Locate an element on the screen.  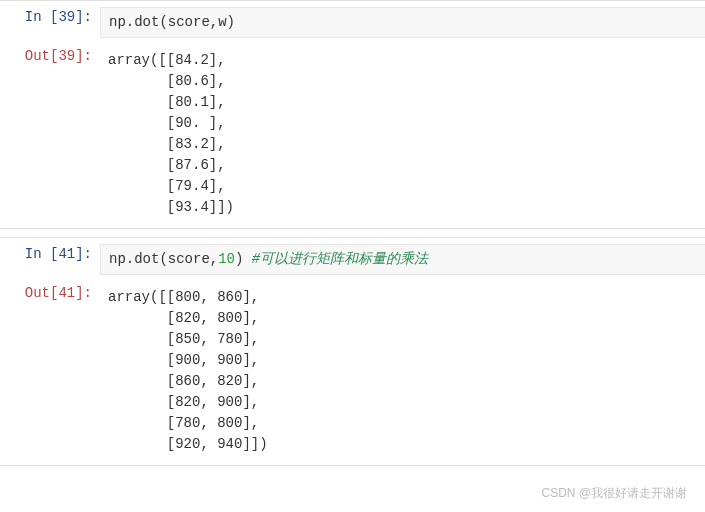
in-prompt-label: In [41]: is located at coordinates (58, 254).